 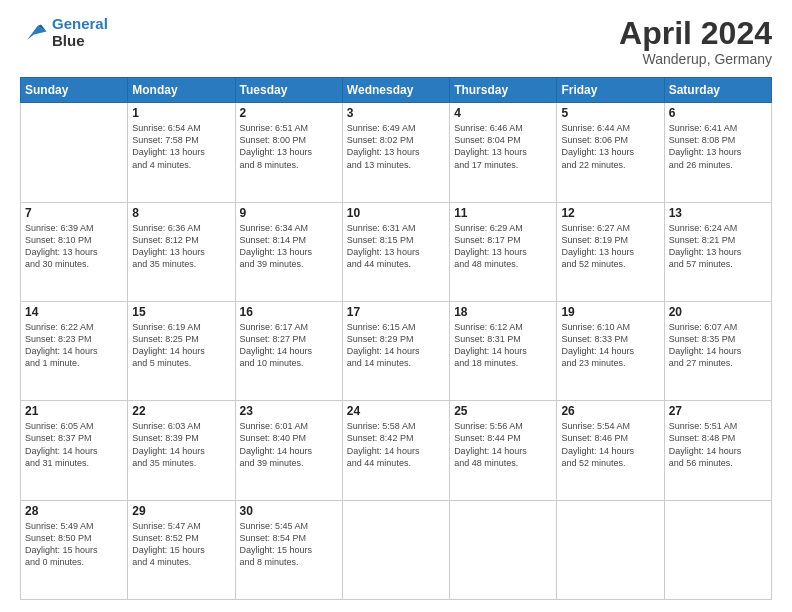 I want to click on table-row: 8Sunrise: 6:36 AMSunset: 8:12 PMDaylight…, so click(x=182, y=252).